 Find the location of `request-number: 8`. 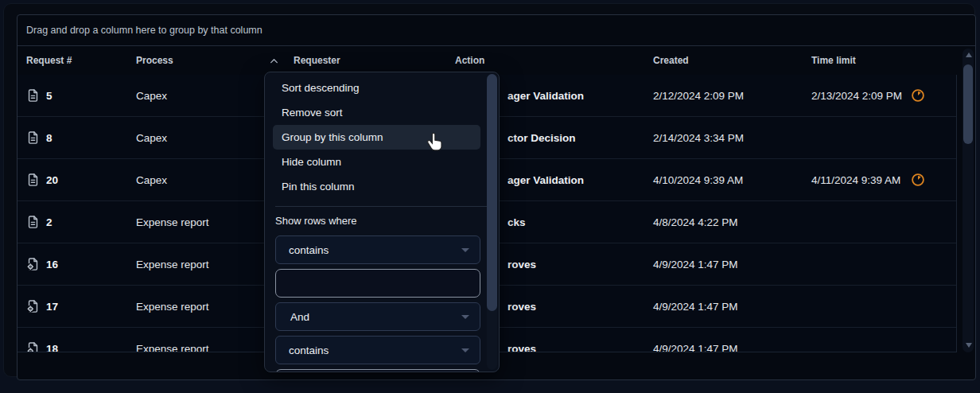

request-number: 8 is located at coordinates (49, 138).